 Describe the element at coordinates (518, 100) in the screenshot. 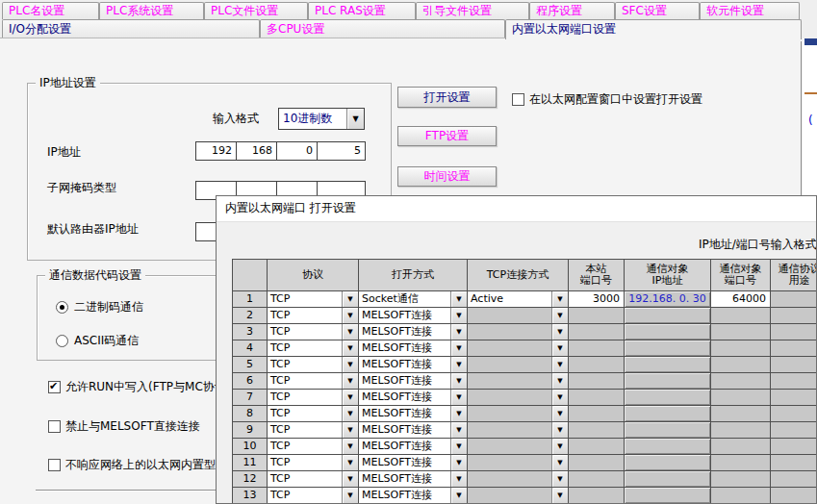

I see `ethernet-config-window-checkbox` at that location.